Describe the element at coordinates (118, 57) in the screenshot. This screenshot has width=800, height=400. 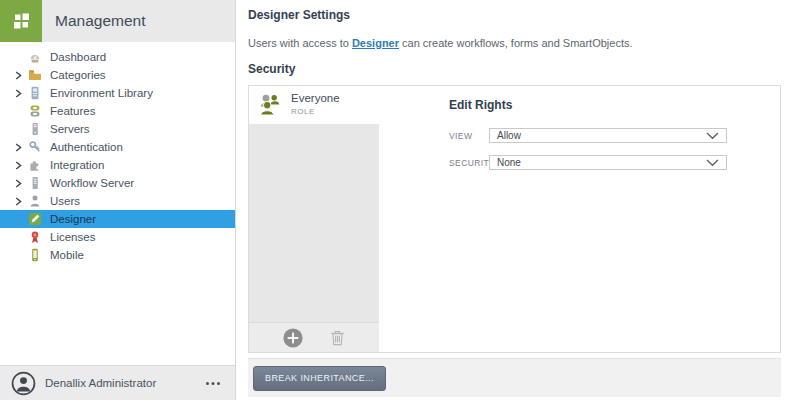
I see `sidebar-item-dashboard: Dashboard` at that location.